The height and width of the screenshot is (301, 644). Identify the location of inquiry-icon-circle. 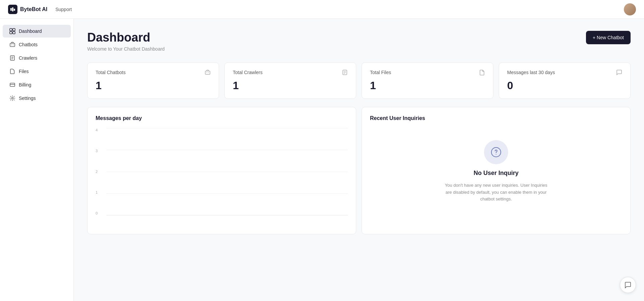
(496, 152).